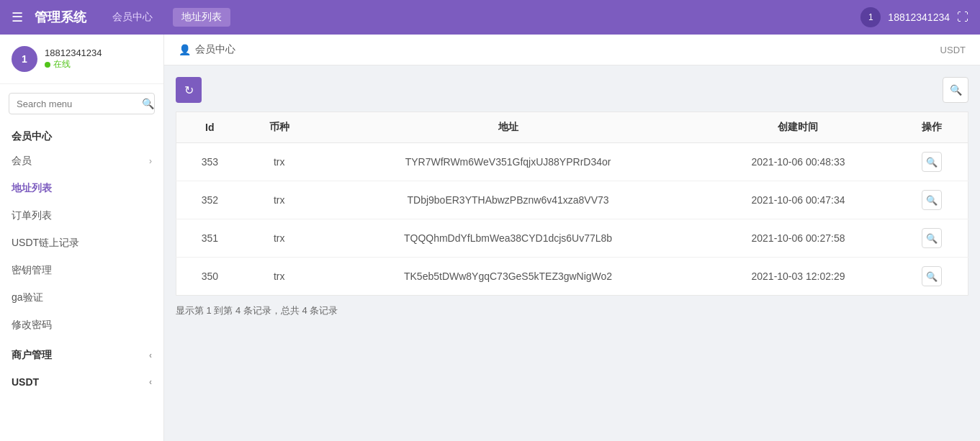  Describe the element at coordinates (508, 163) in the screenshot. I see `cell-address: TYR7WfRWm6WeV351GfqjxUJ88YPRrD34or` at that location.